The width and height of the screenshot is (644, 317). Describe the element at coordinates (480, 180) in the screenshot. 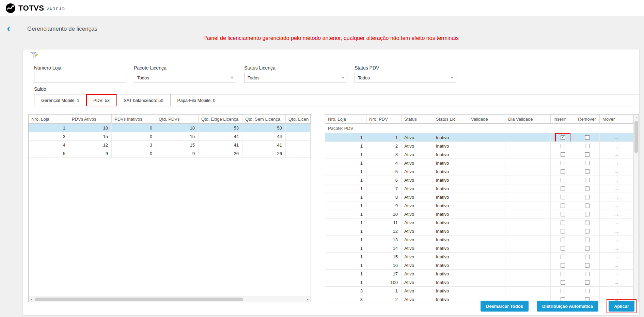

I see `pdv-table-row: 16AtivoInativo→` at that location.